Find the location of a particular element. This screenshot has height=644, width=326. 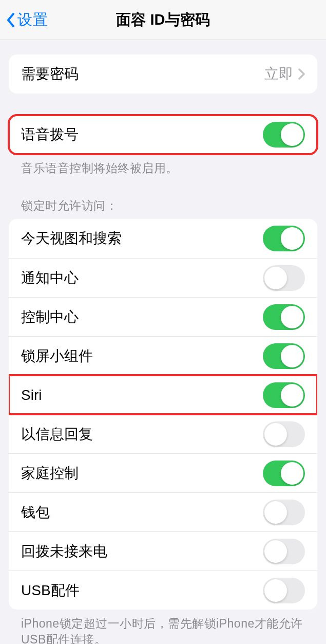

lock-access-header: 锁定时允许访问： is located at coordinates (163, 209).